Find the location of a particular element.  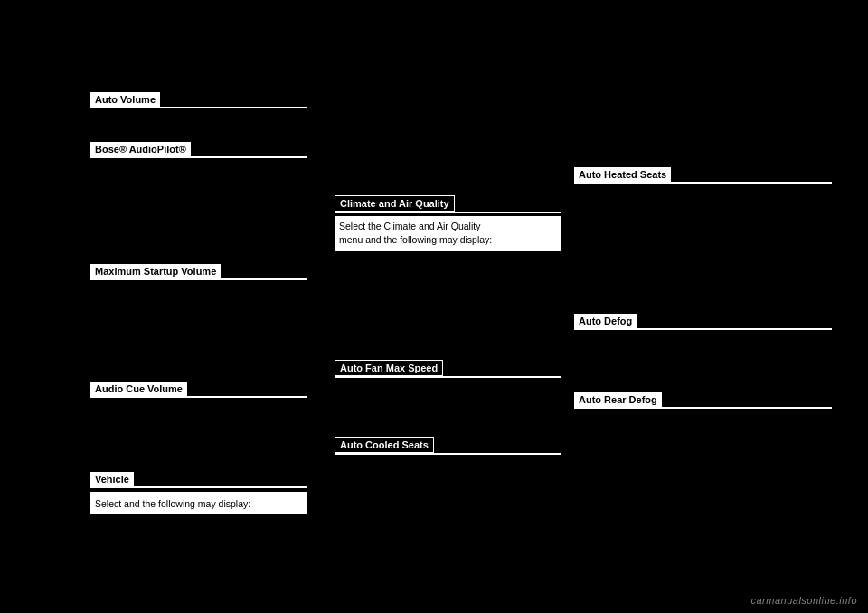

climate-desc-line2: menu and the following may display: is located at coordinates (448, 240).